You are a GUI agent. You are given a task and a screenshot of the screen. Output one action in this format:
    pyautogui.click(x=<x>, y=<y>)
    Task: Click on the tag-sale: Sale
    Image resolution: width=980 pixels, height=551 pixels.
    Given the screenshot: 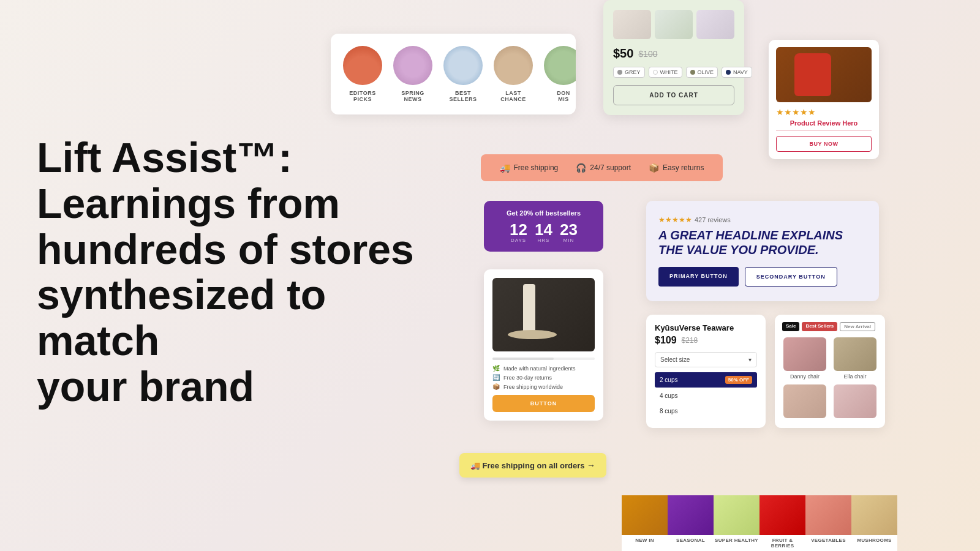 What is the action you would take?
    pyautogui.click(x=791, y=327)
    